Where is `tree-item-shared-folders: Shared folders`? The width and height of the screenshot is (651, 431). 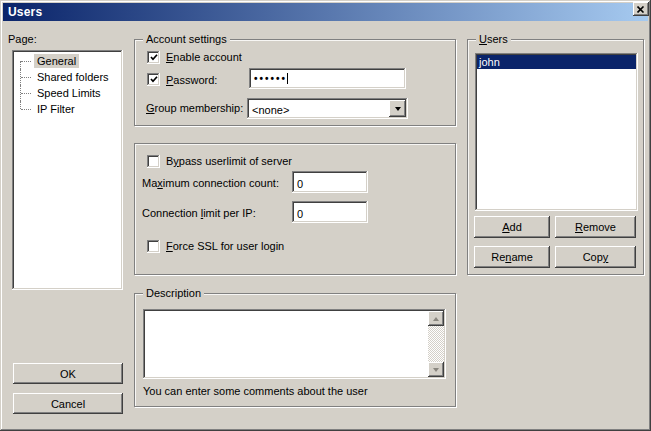 tree-item-shared-folders: Shared folders is located at coordinates (68, 77).